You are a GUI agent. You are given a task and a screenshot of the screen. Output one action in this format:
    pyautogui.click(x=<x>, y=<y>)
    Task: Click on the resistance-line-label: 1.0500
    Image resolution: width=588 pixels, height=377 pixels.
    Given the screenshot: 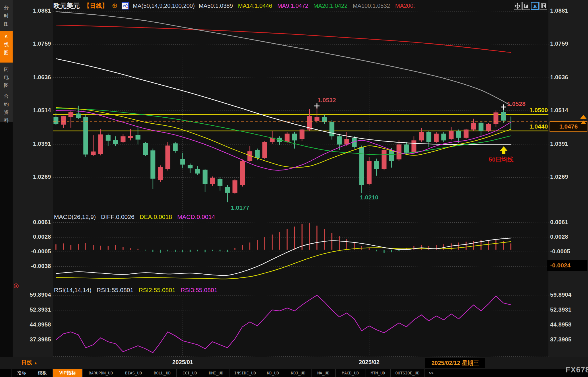 What is the action you would take?
    pyautogui.click(x=527, y=110)
    